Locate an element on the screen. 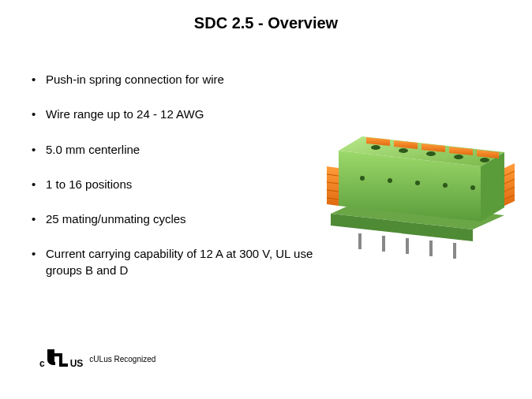 Image resolution: width=532 pixels, height=399 pixels. list-item: Push-in spring connection for wire is located at coordinates (175, 80).